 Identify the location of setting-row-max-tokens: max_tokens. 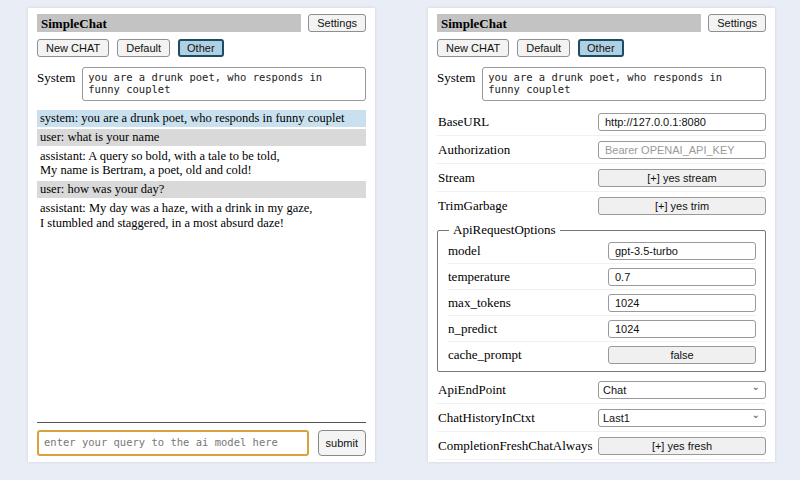
(602, 303).